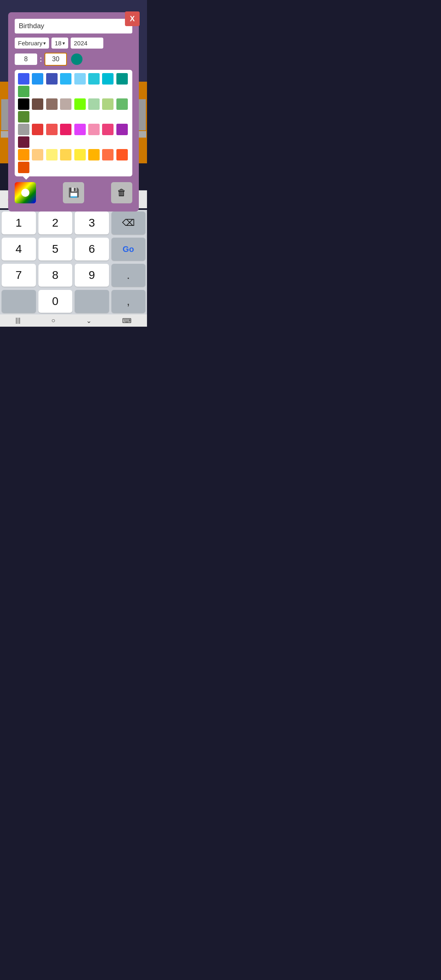  What do you see at coordinates (19, 223) in the screenshot?
I see `key-1: 1` at bounding box center [19, 223].